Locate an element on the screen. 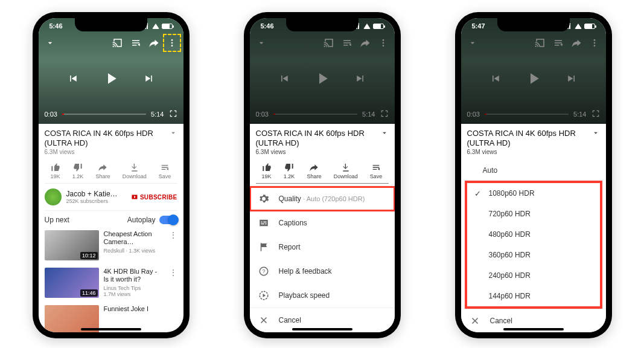 This screenshot has width=644, height=348. status-time: 5:47 is located at coordinates (479, 26).